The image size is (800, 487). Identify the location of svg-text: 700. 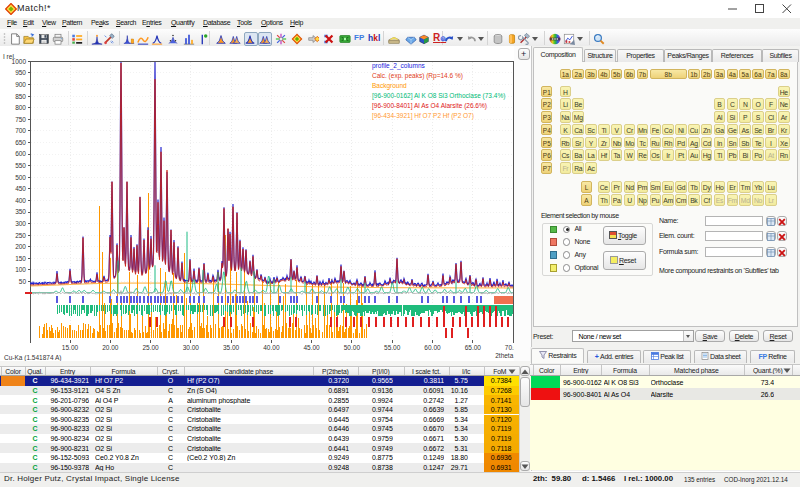
(20, 130).